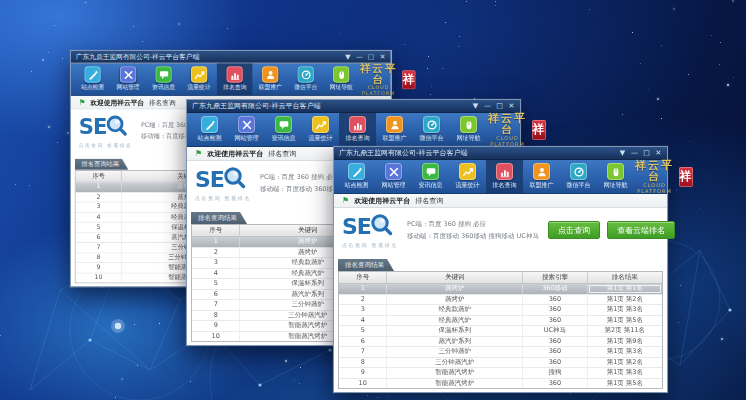 This screenshot has width=746, height=400. What do you see at coordinates (500, 384) in the screenshot?
I see `table-row: 10智能蒸汽烤炉360第1页 第5名` at bounding box center [500, 384].